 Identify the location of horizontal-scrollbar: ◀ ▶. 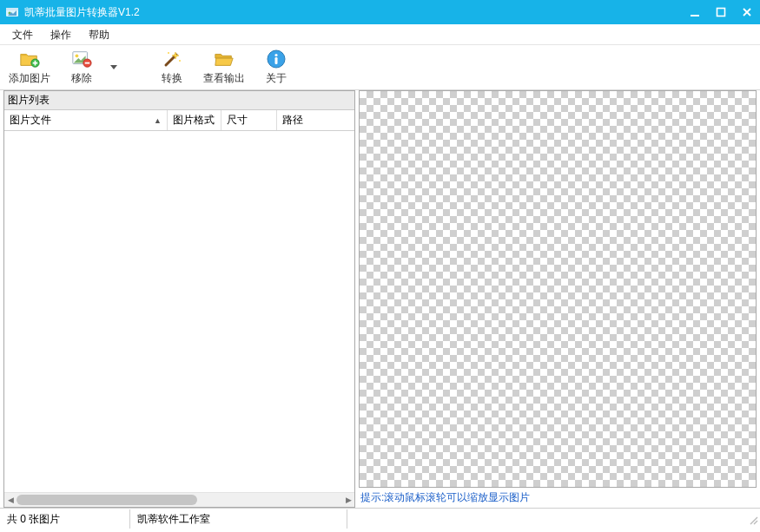
(179, 500).